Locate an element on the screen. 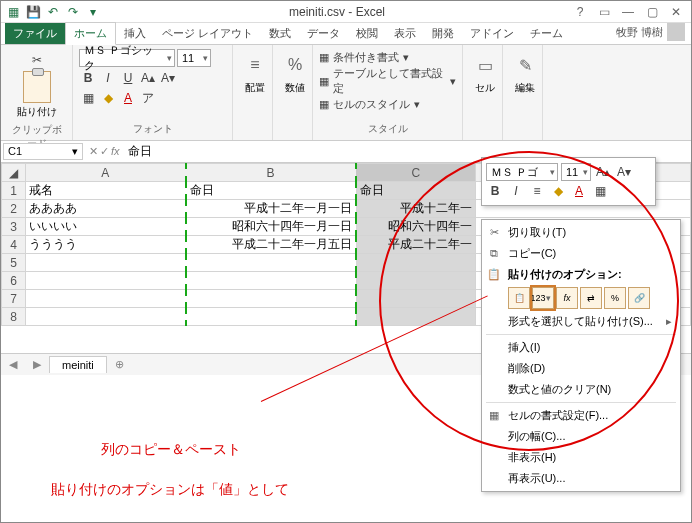  group-font: フォント is located at coordinates (152, 128).